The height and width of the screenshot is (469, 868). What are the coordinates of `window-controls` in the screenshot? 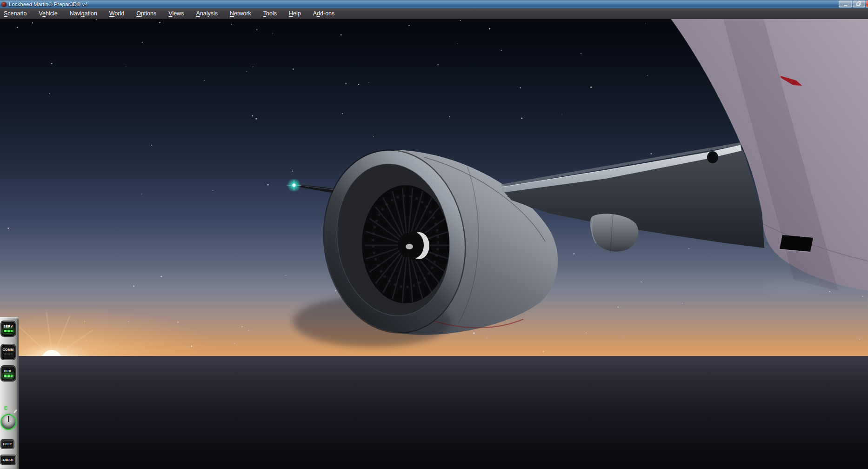 It's located at (853, 4).